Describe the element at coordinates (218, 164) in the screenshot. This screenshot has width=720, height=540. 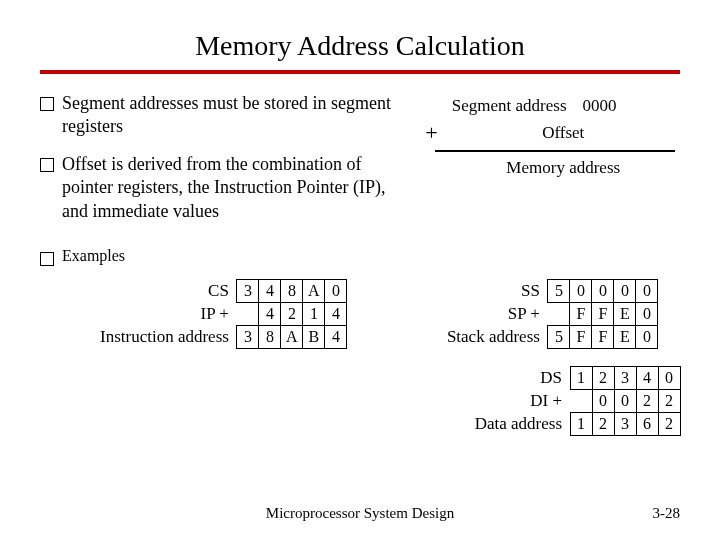
I see `bullets-column: Segment addresses must be stored in segm…` at that location.